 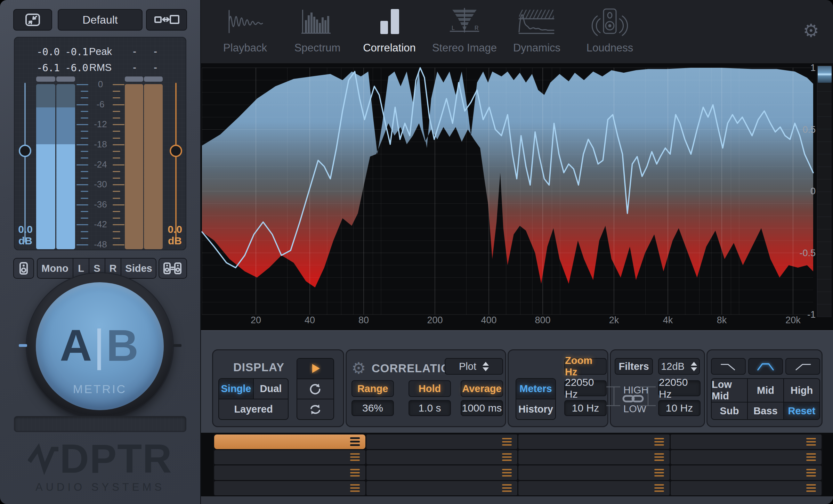 What do you see at coordinates (389, 33) in the screenshot?
I see `tab-correlation: Correlation` at bounding box center [389, 33].